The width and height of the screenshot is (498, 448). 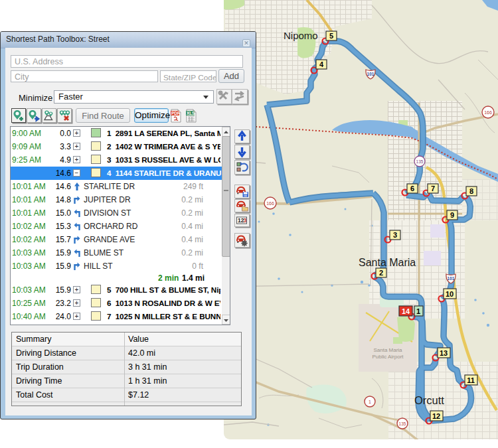 I want to click on svg-text: XLS, so click(x=191, y=113).